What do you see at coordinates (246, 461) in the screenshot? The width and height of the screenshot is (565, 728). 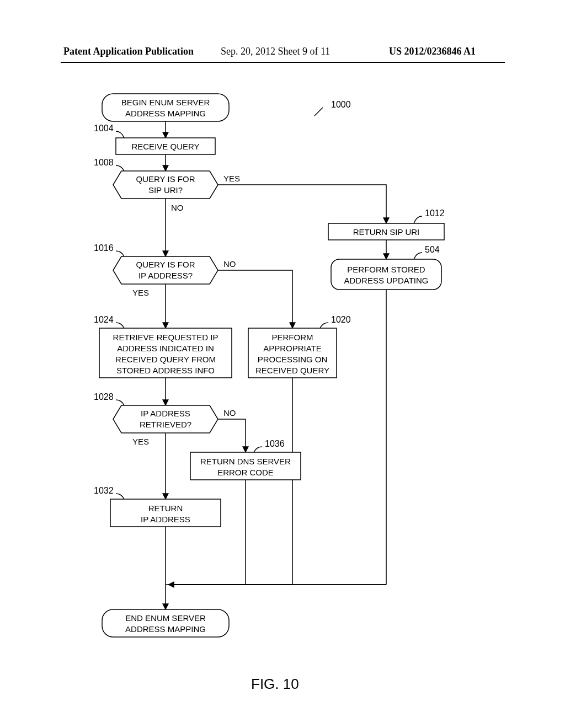 I see `b1036-l1: RETURN DNS SERVER` at bounding box center [246, 461].